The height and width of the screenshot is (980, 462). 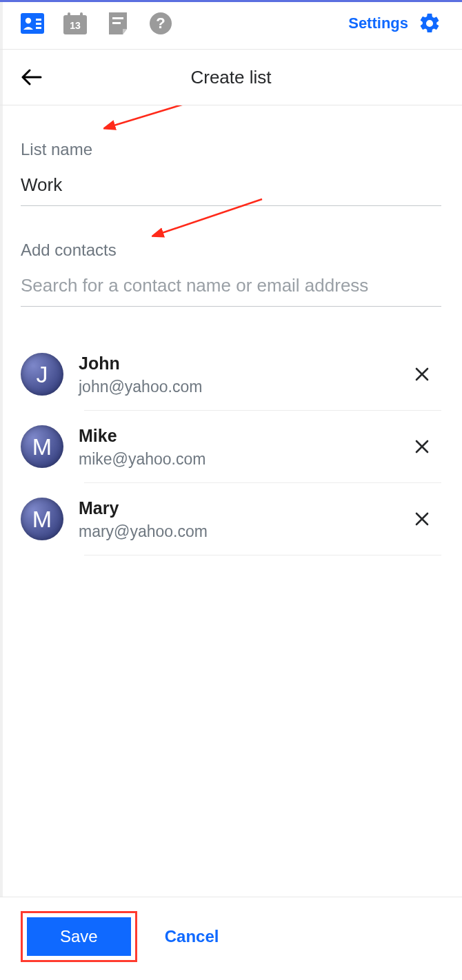 I want to click on settings-link: Settings, so click(x=378, y=23).